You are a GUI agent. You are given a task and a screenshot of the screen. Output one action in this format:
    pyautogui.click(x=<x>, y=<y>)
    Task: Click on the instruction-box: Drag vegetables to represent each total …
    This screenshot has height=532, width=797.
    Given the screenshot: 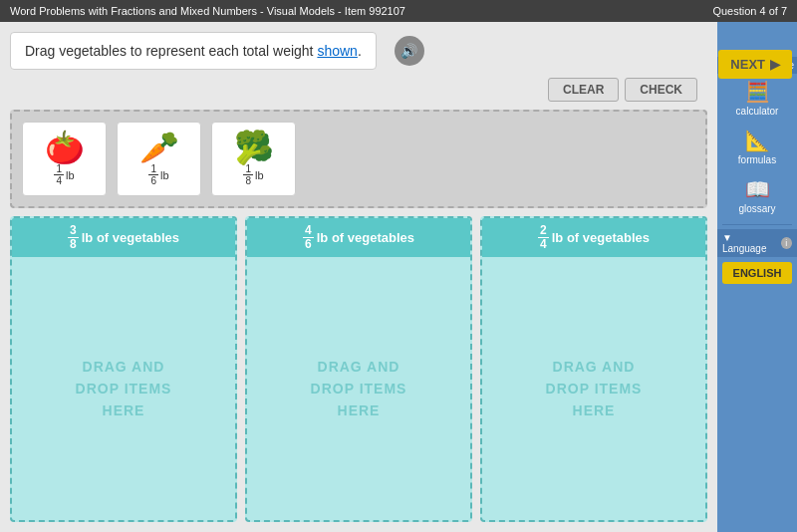 What is the action you would take?
    pyautogui.click(x=193, y=51)
    